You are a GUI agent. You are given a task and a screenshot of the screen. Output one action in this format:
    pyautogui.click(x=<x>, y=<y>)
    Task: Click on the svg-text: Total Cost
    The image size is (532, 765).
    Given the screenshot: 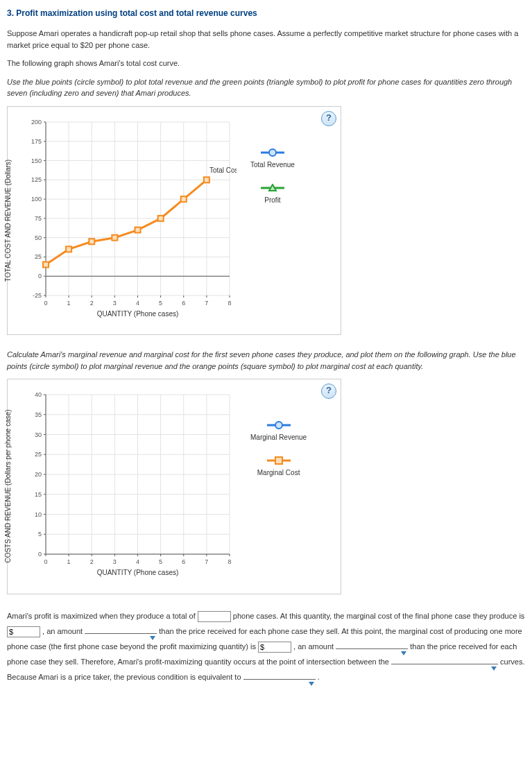 What is the action you would take?
    pyautogui.click(x=223, y=171)
    